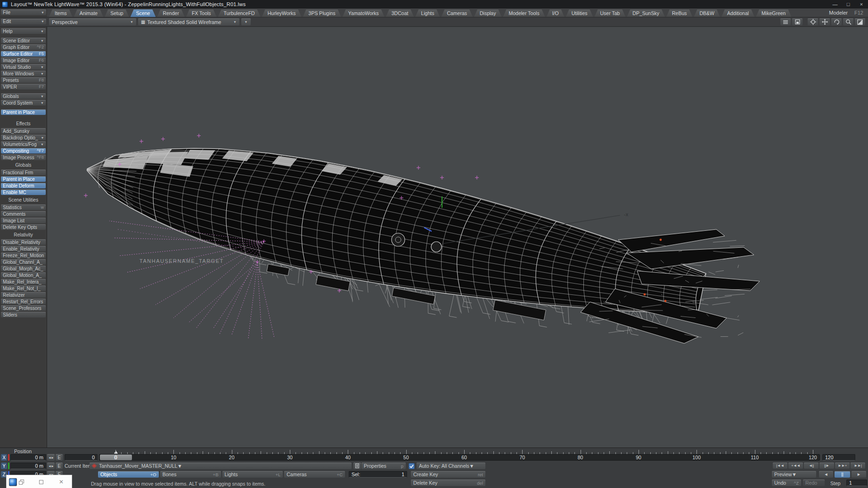  What do you see at coordinates (322, 13) in the screenshot?
I see `tab-3ps-plugins: 3PS Plugins` at bounding box center [322, 13].